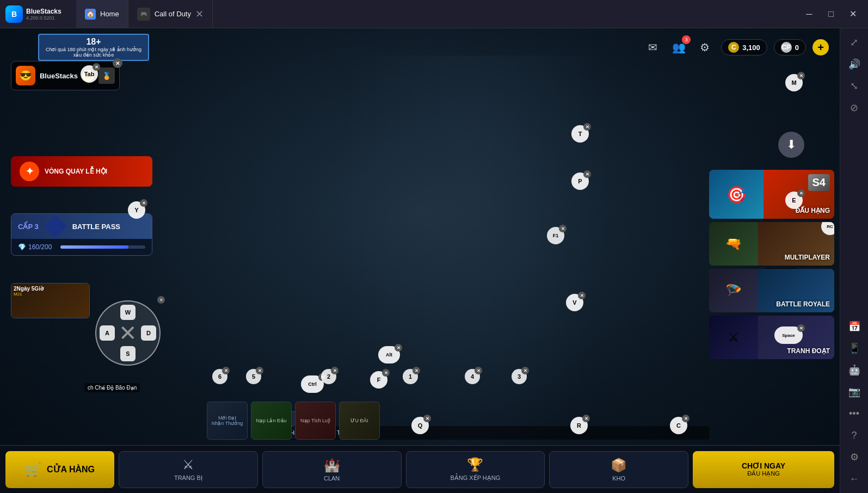  I want to click on num3-close: ✕, so click(525, 371).